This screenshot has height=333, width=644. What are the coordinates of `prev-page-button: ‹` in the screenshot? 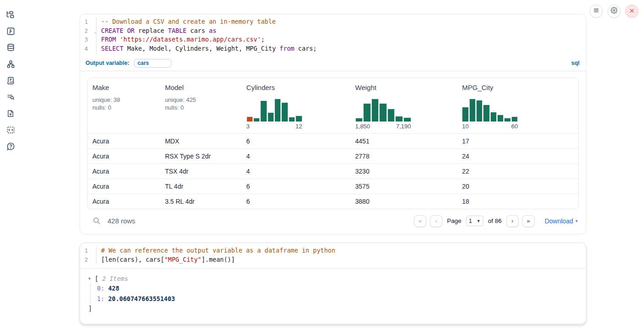 It's located at (436, 221).